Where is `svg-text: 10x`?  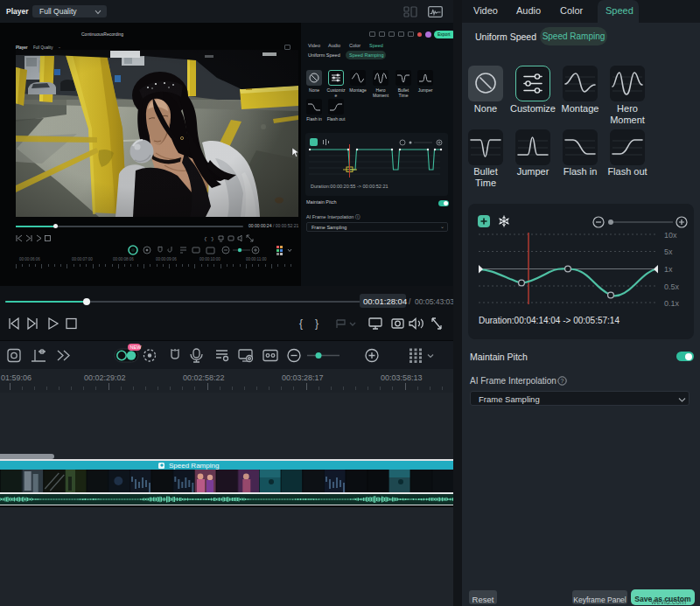 svg-text: 10x is located at coordinates (670, 235).